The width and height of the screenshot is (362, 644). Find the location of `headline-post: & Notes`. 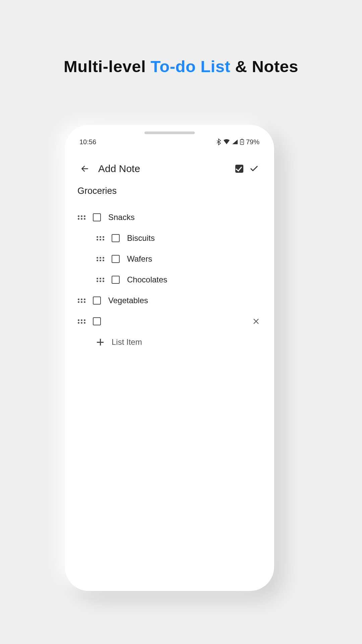

headline-post: & Notes is located at coordinates (264, 66).